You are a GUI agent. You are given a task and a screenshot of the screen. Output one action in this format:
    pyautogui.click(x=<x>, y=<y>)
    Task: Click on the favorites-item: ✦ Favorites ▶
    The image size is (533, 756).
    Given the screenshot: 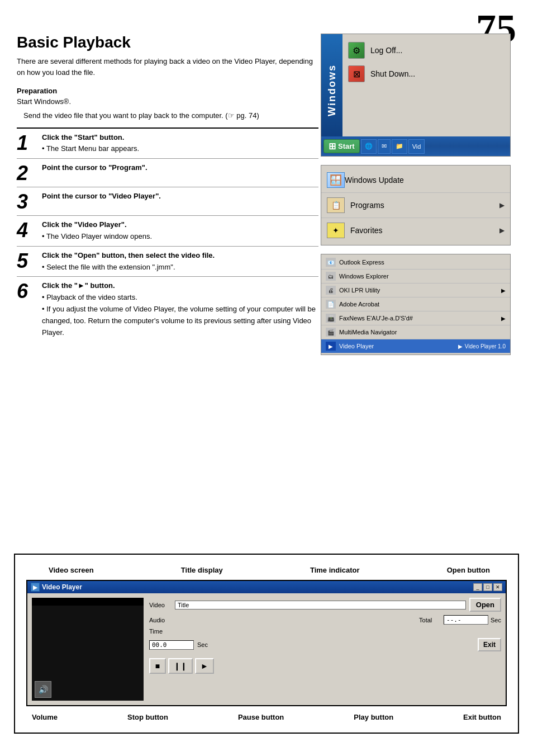 What is the action you would take?
    pyautogui.click(x=416, y=230)
    